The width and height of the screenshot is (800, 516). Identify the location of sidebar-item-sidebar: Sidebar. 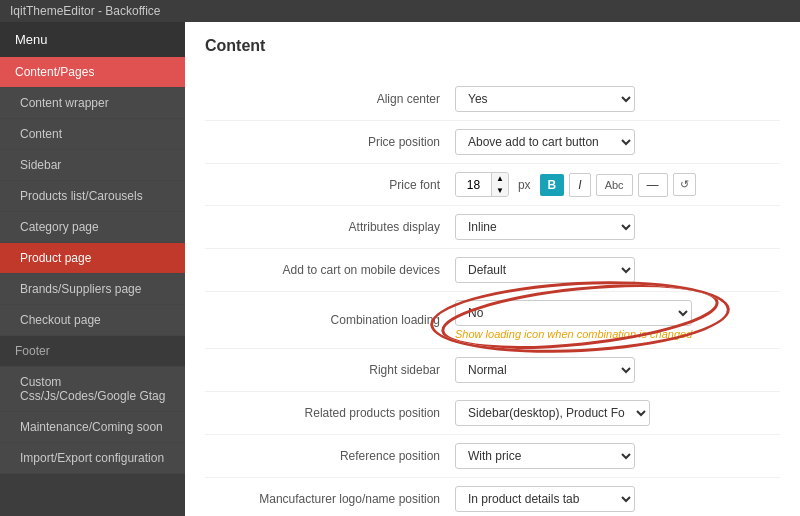
(92, 166).